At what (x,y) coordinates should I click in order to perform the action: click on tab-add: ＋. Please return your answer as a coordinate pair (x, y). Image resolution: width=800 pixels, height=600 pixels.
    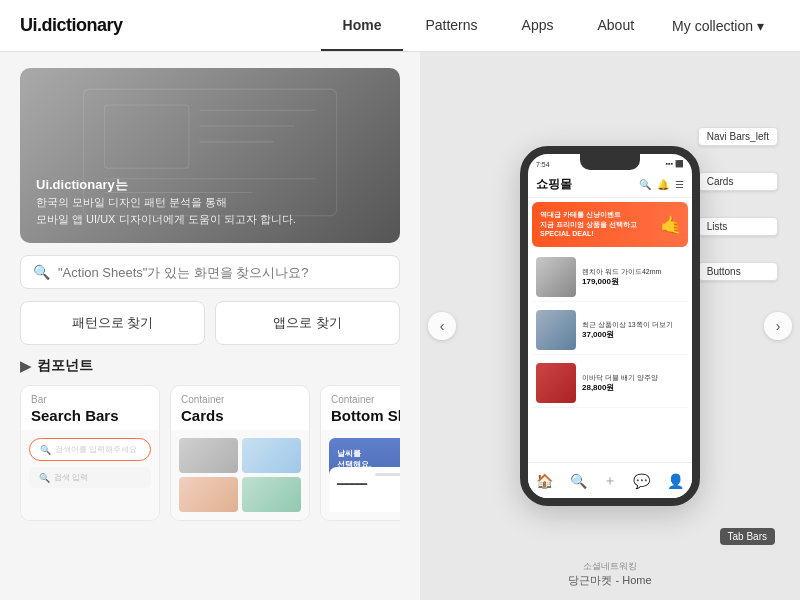
    Looking at the image, I should click on (610, 481).